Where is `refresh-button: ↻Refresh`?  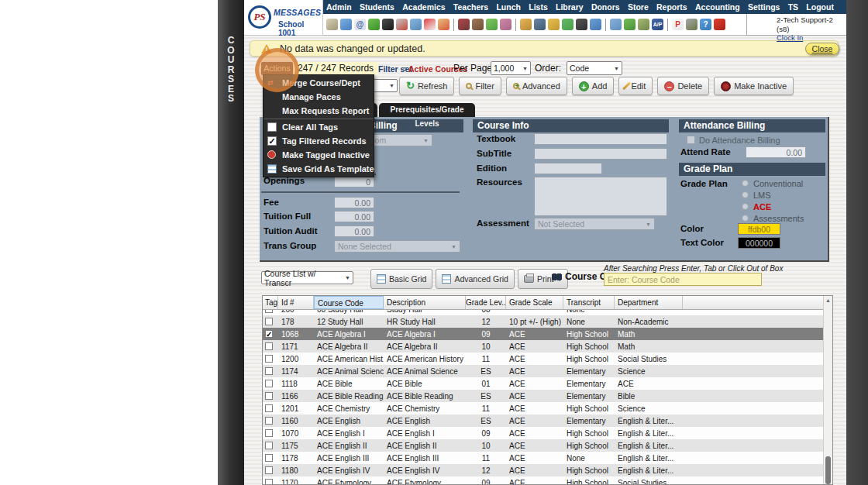 refresh-button: ↻Refresh is located at coordinates (426, 86).